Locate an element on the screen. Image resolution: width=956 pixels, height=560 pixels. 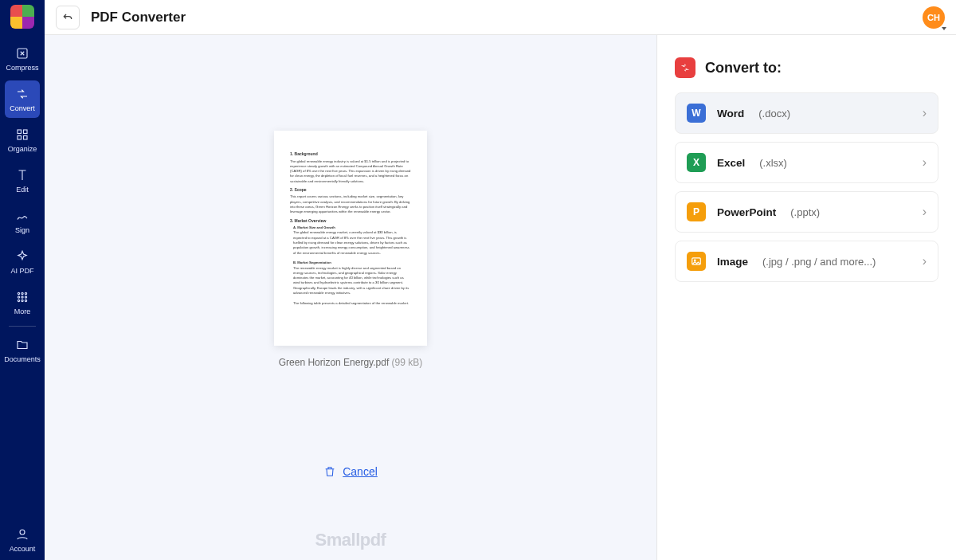
sign-icon is located at coordinates (22, 216).